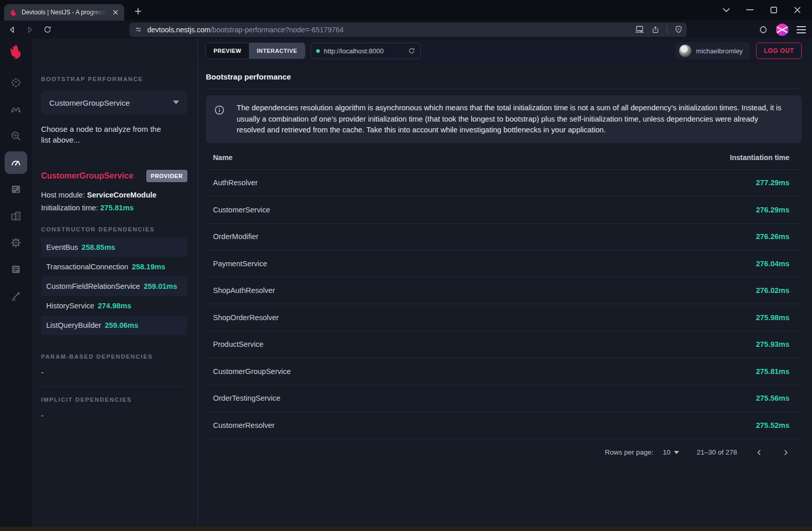 The height and width of the screenshot is (531, 812). Describe the element at coordinates (365, 51) in the screenshot. I see `app-url-input: http://localhost:8000` at that location.